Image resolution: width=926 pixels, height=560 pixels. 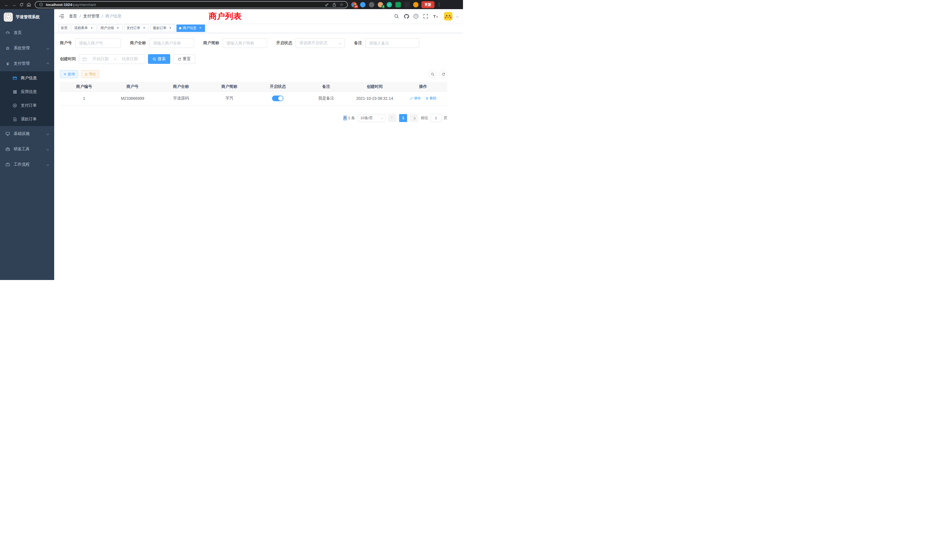 What do you see at coordinates (327, 5) in the screenshot?
I see `key-icon` at bounding box center [327, 5].